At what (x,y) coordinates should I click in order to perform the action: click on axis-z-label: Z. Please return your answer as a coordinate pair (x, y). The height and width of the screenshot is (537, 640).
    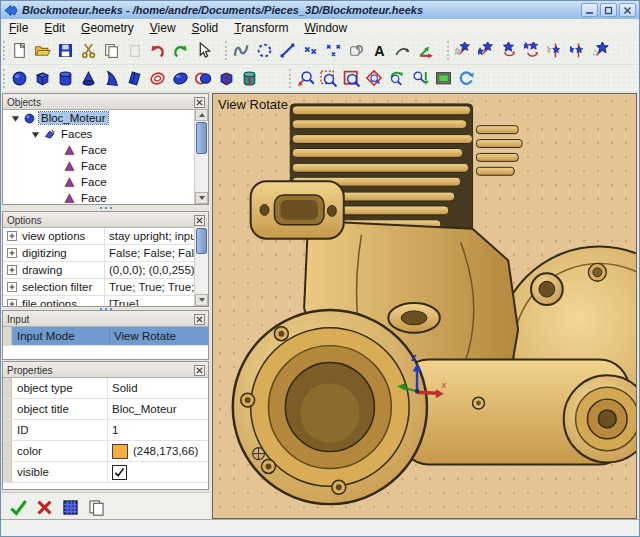
    Looking at the image, I should click on (414, 358).